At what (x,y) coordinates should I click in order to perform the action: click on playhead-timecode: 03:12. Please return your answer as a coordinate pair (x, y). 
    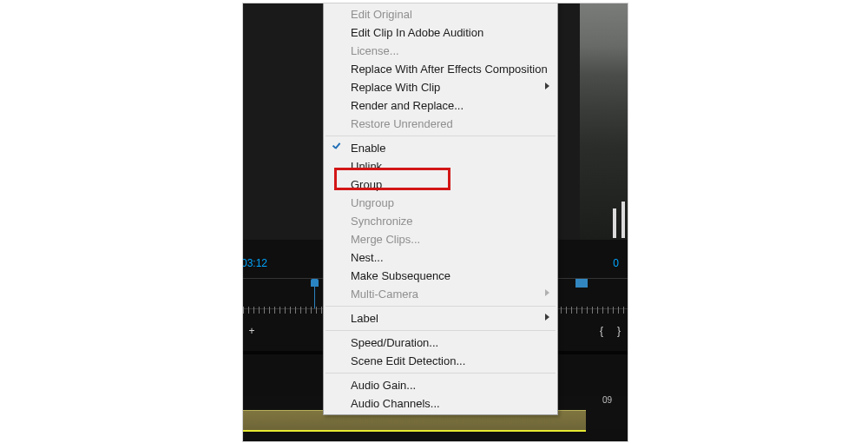
    Looking at the image, I should click on (255, 263).